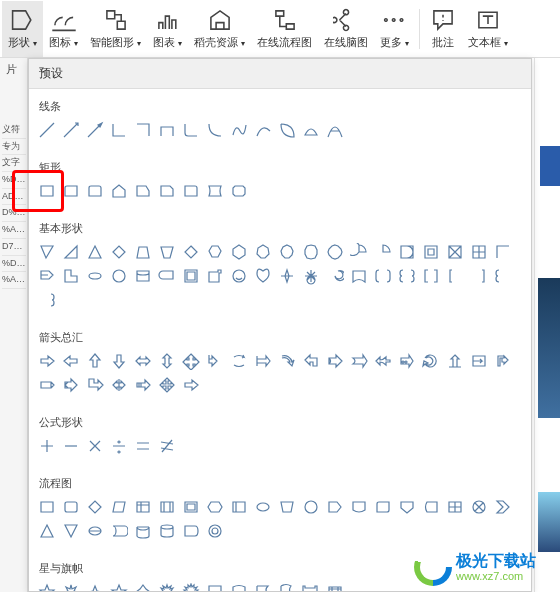 This screenshot has width=560, height=592. I want to click on toolbar-resource-button: 稻壳资源 ▾, so click(220, 29).